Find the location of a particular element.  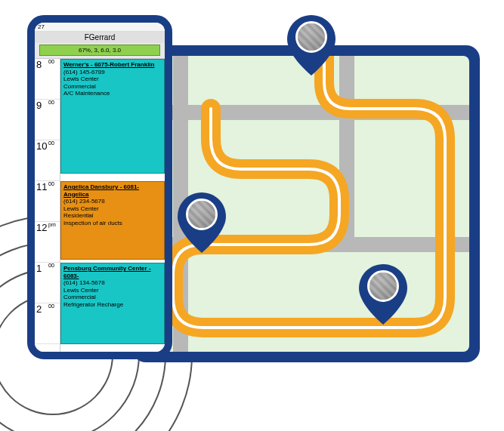

time-hour: 12 is located at coordinates (42, 228).